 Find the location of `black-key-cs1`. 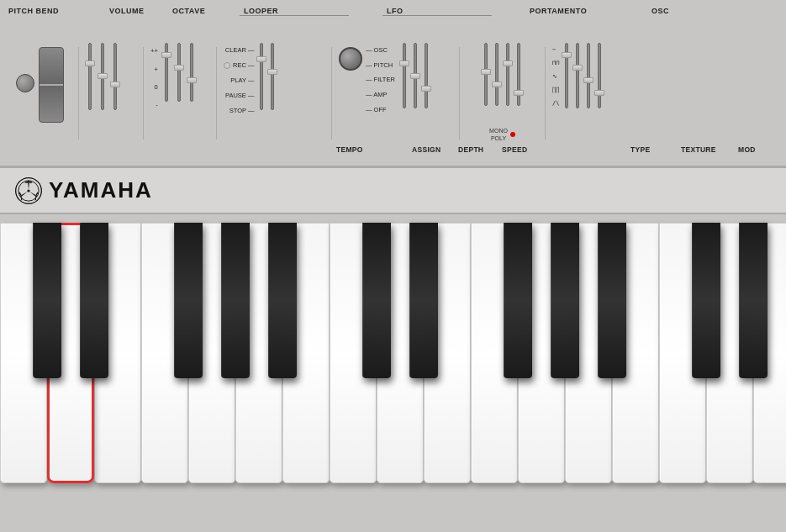

black-key-cs1 is located at coordinates (47, 301).